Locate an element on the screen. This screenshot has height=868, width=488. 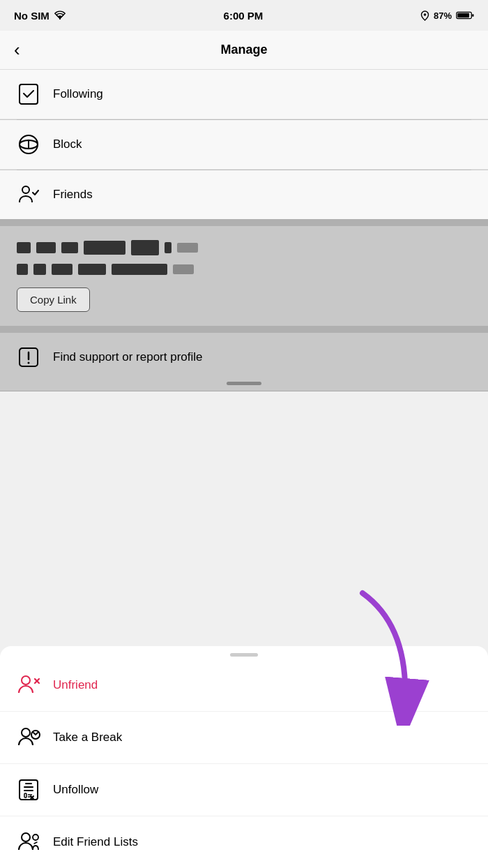
menu-item-following: Following is located at coordinates (244, 95).